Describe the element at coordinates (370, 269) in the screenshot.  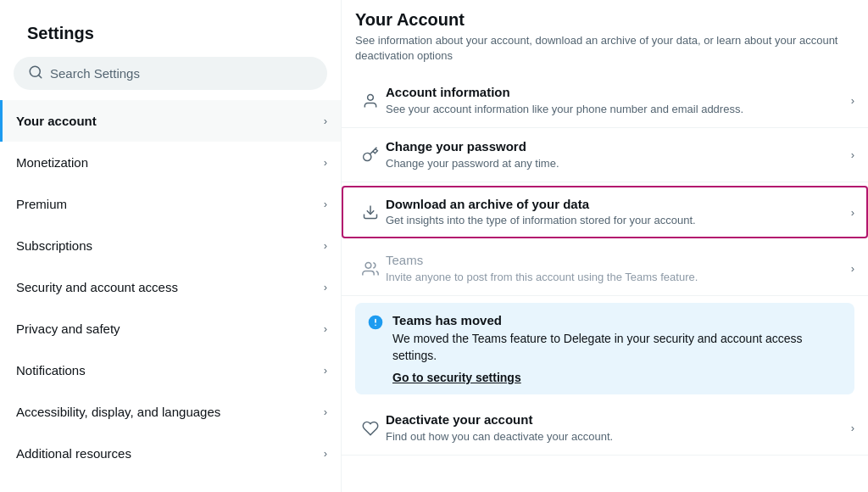
I see `group-icon` at that location.